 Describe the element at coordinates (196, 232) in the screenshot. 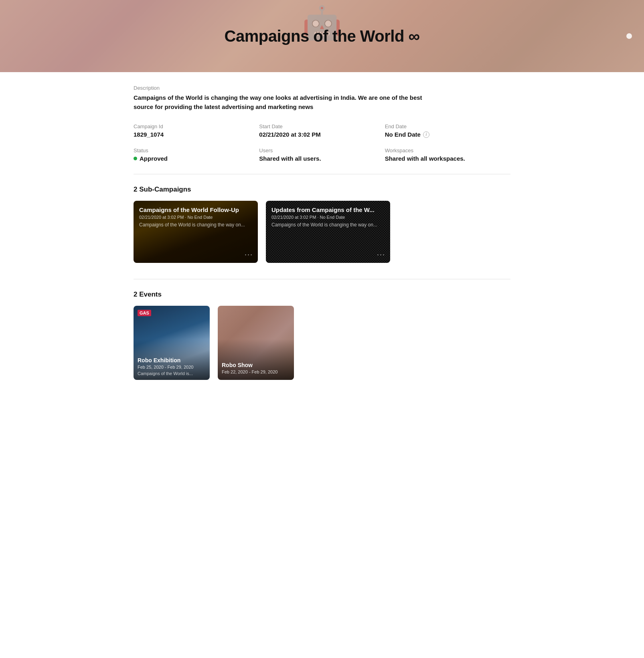

I see `sub-campaign-card-1-content: Campaigns of the World Follow-Up 02/21/2…` at that location.